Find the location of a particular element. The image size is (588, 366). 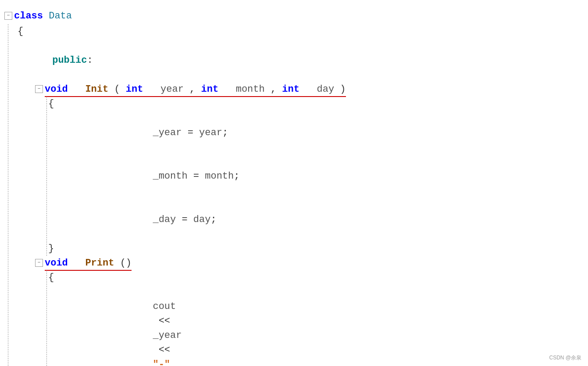

int-day-kw: int is located at coordinates (291, 90).